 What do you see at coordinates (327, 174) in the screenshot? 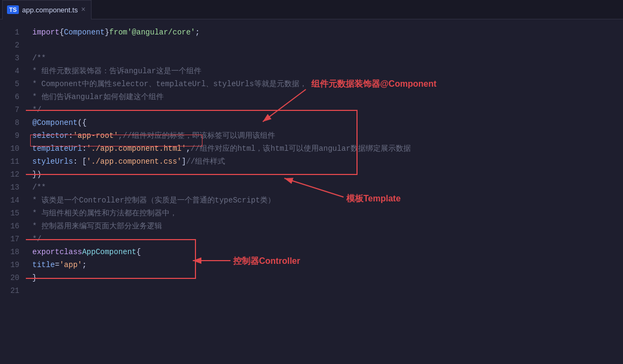
I see `code-line: })` at bounding box center [327, 174].